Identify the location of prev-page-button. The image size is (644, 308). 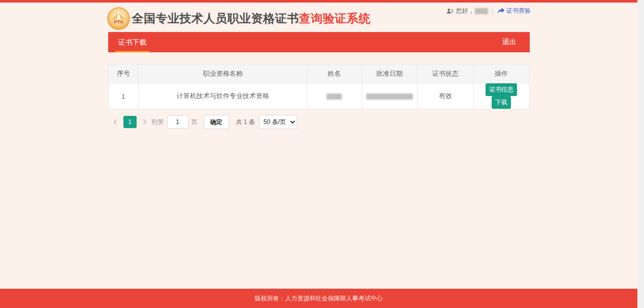
(116, 122).